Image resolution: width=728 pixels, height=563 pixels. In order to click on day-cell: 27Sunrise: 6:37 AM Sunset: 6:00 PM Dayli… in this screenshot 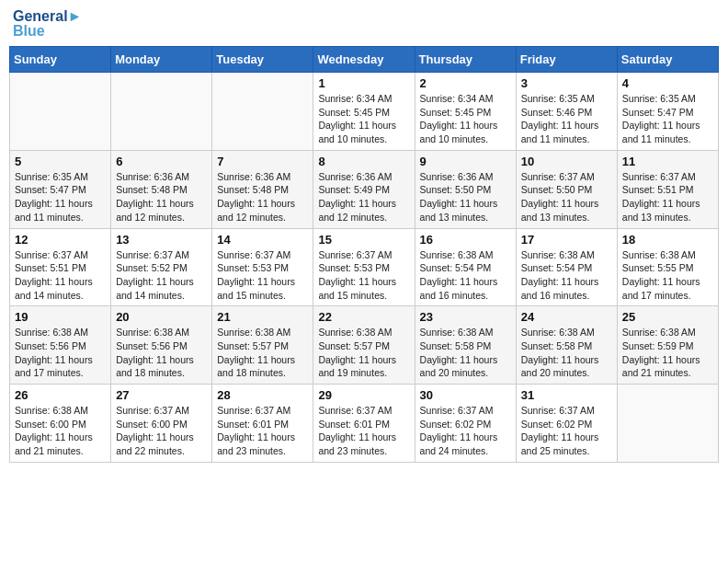, I will do `click(162, 423)`.